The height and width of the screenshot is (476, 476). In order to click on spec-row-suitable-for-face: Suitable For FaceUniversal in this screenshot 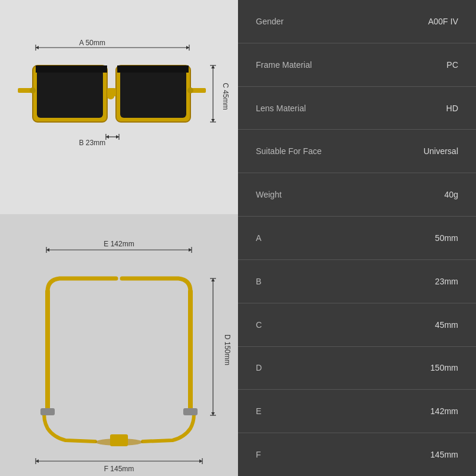, I will do `click(357, 151)`.